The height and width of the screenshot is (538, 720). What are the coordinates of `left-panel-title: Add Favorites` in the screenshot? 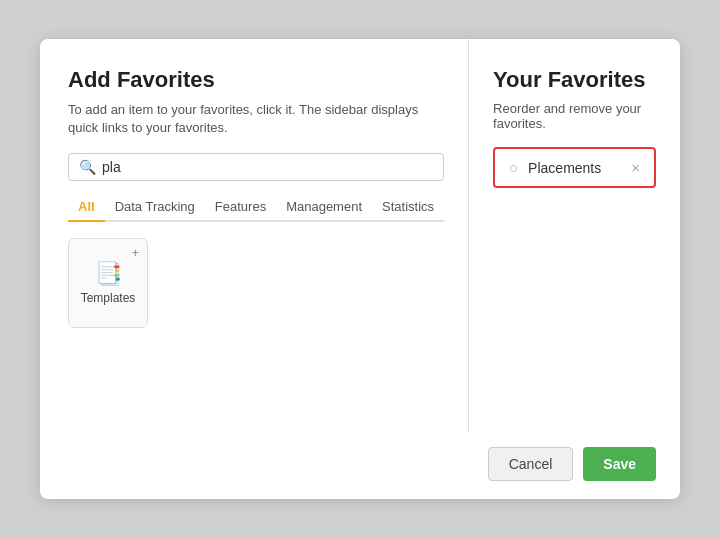 It's located at (256, 80).